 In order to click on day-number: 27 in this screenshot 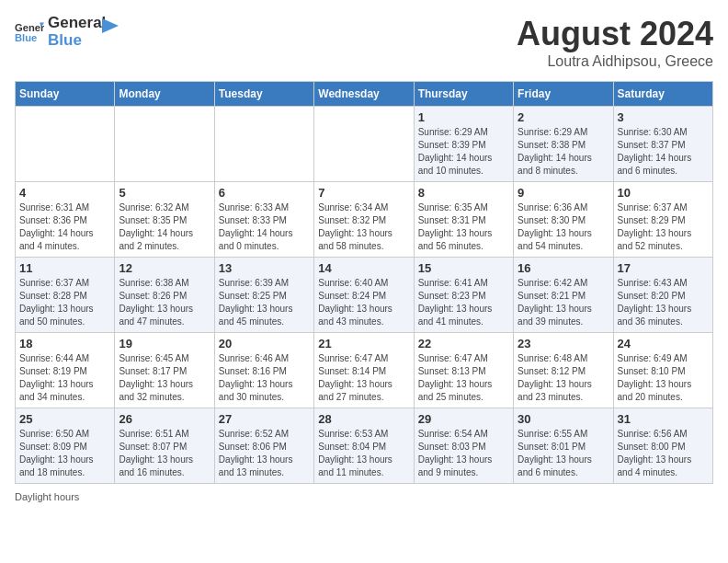, I will do `click(265, 419)`.